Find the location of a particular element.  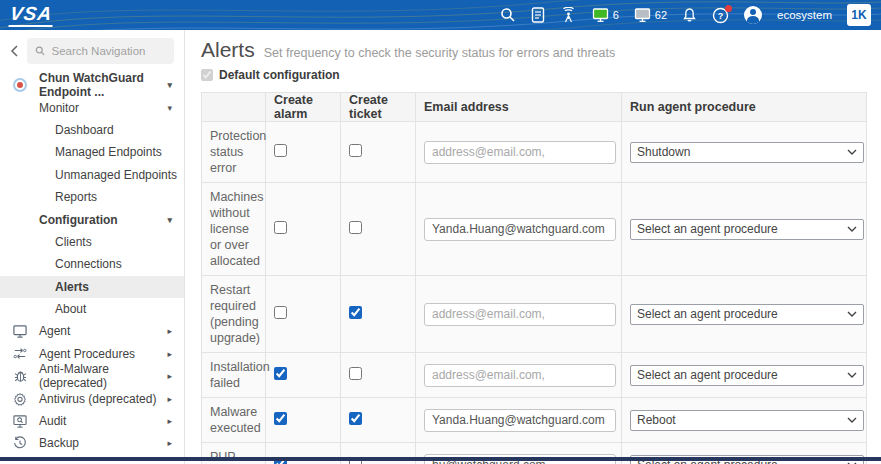

default-configuration-checkbox is located at coordinates (207, 75).